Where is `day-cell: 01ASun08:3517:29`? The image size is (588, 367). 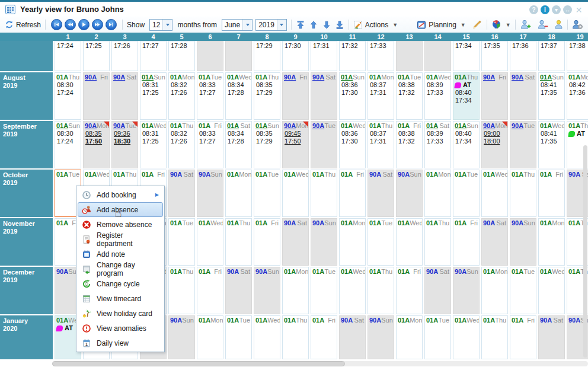
day-cell: 01ASun08:3517:29 is located at coordinates (267, 145).